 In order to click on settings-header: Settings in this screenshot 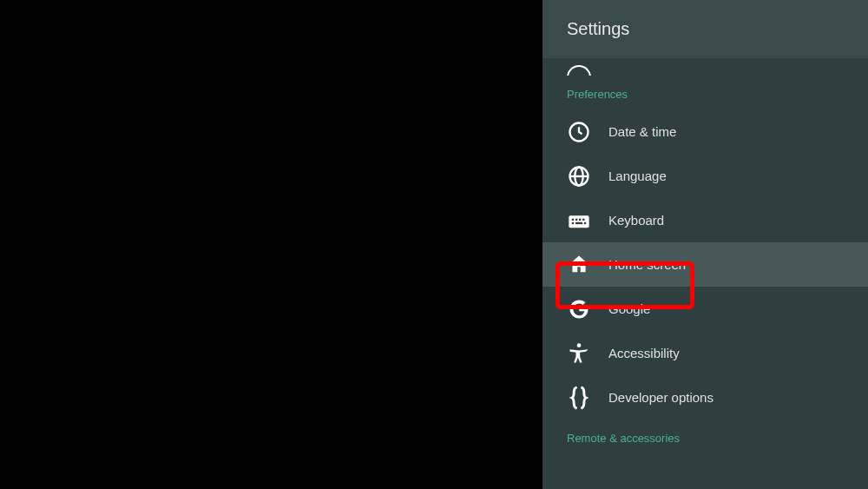, I will do `click(705, 30)`.